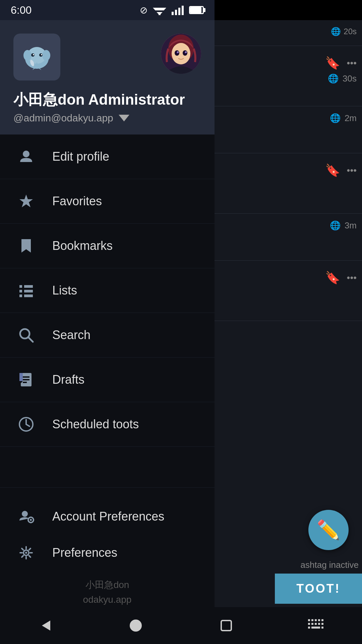 The width and height of the screenshot is (362, 644). What do you see at coordinates (226, 626) in the screenshot?
I see `recents-button` at bounding box center [226, 626].